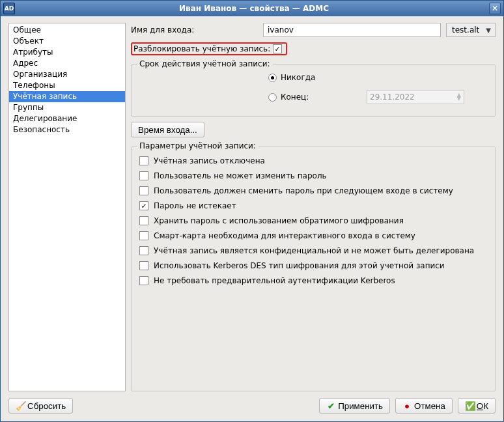  I want to click on domain-combo-value: test.alt, so click(466, 30).